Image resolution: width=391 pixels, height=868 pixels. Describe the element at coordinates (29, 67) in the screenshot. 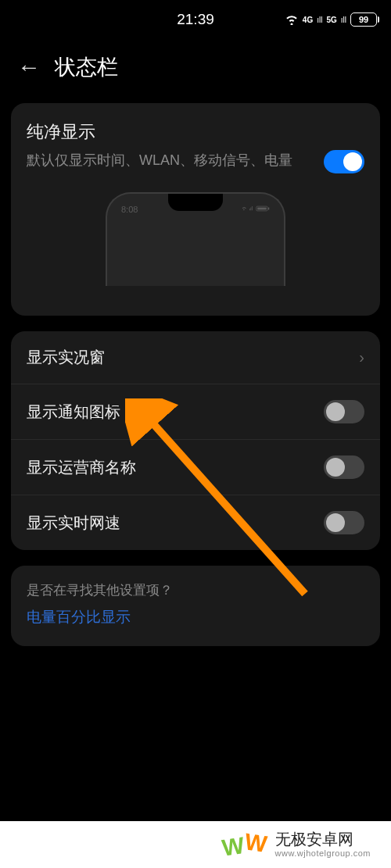

I see `back-icon: ←` at that location.